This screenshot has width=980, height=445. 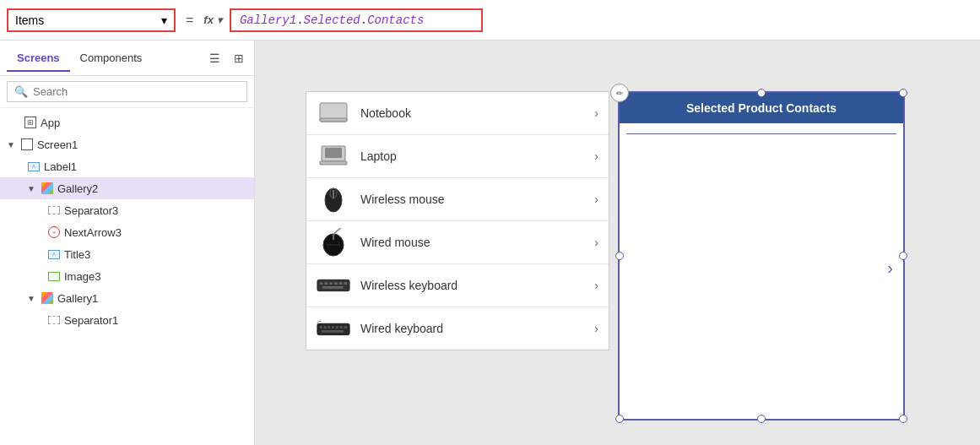 What do you see at coordinates (761, 108) in the screenshot?
I see `gallery1-header-label: Selected Product Contacts` at bounding box center [761, 108].